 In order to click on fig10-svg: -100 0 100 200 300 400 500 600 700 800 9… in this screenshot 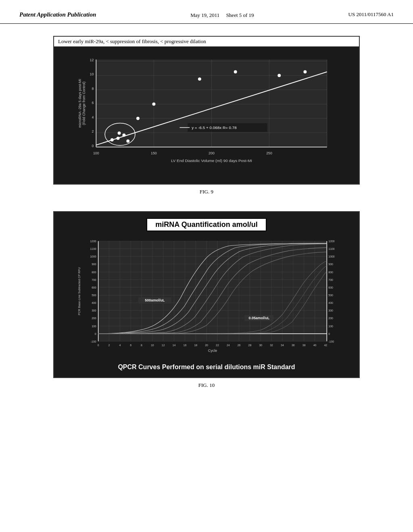, I will do `click(213, 296)`.